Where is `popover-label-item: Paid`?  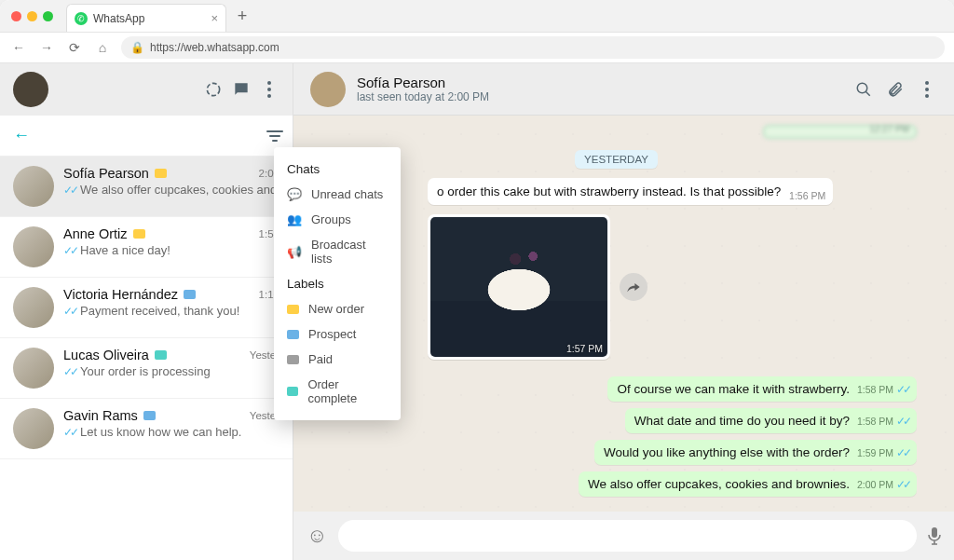 popover-label-item: Paid is located at coordinates (337, 360).